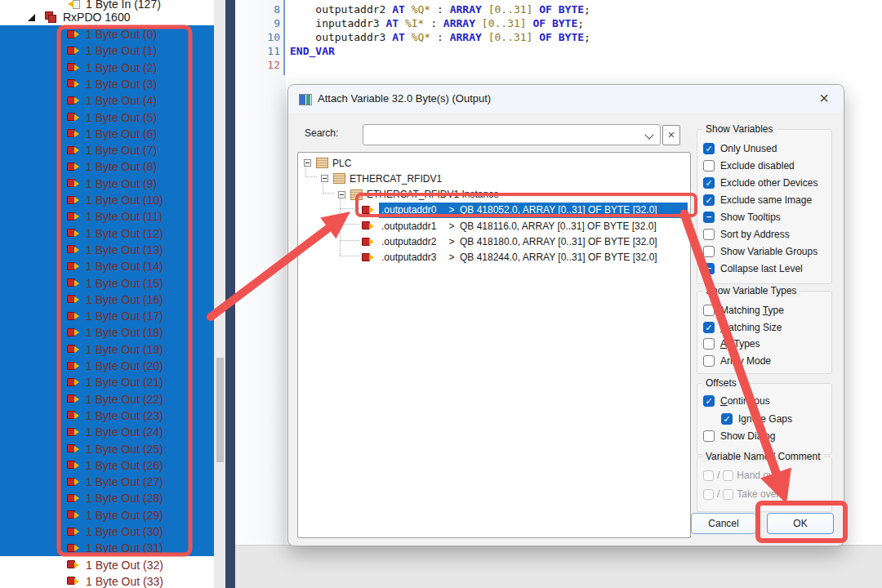 This screenshot has height=588, width=882. I want to click on checkbox-row: Array Mode, so click(737, 361).